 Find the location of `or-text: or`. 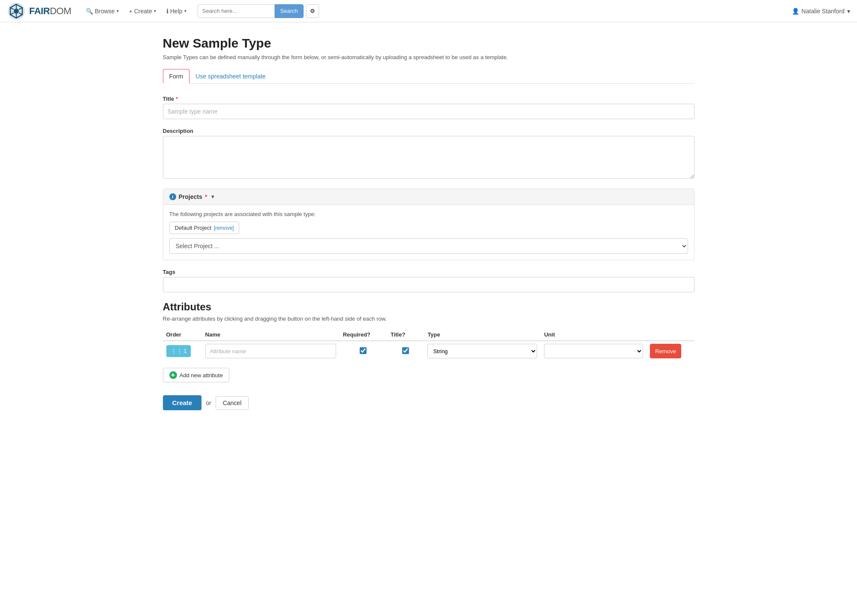

or-text: or is located at coordinates (208, 403).